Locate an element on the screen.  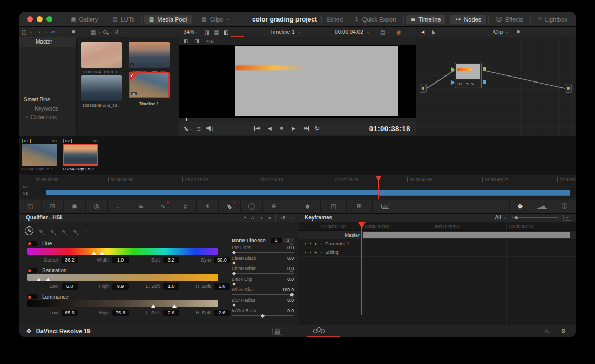
color-warper-palette-button: # is located at coordinates (186, 207).